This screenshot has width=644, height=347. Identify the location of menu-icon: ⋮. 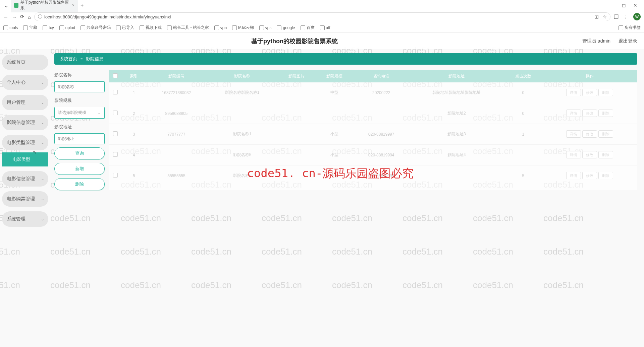
(626, 17).